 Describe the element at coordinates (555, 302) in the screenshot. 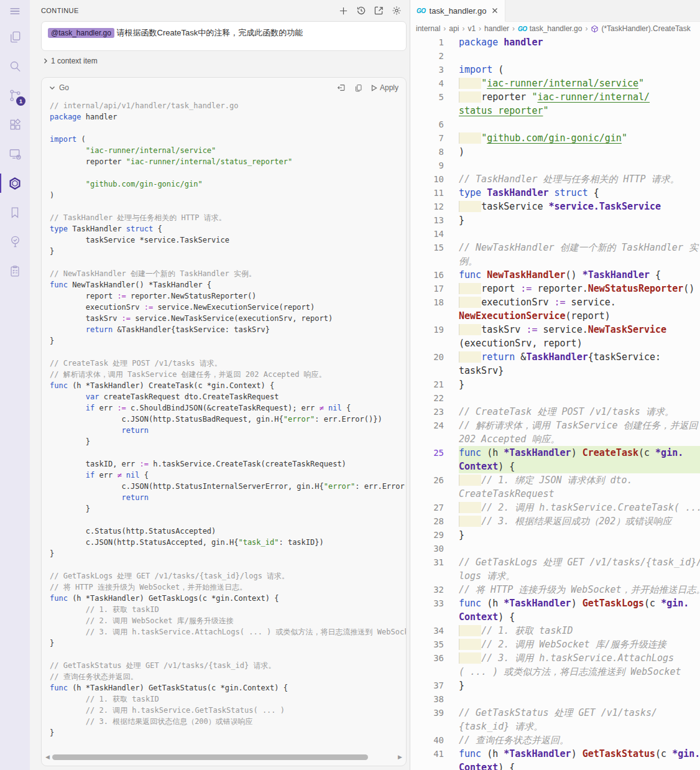

I see `editor-line: 18 executionSrv := service.` at that location.